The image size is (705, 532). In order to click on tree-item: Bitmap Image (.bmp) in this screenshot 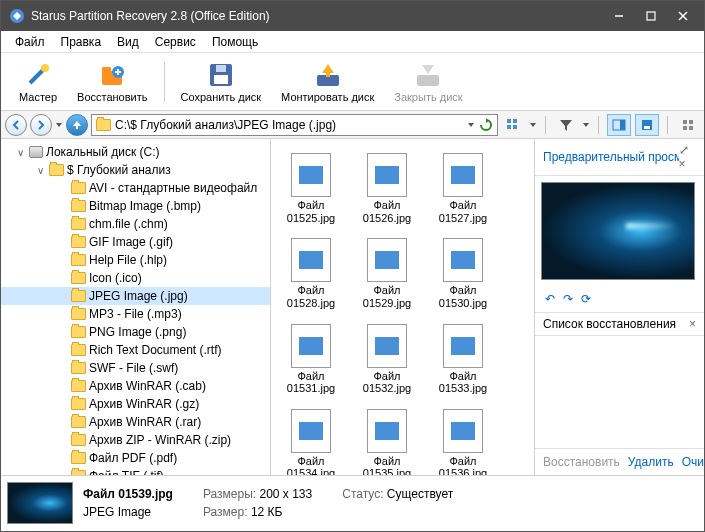, I will do `click(136, 206)`.